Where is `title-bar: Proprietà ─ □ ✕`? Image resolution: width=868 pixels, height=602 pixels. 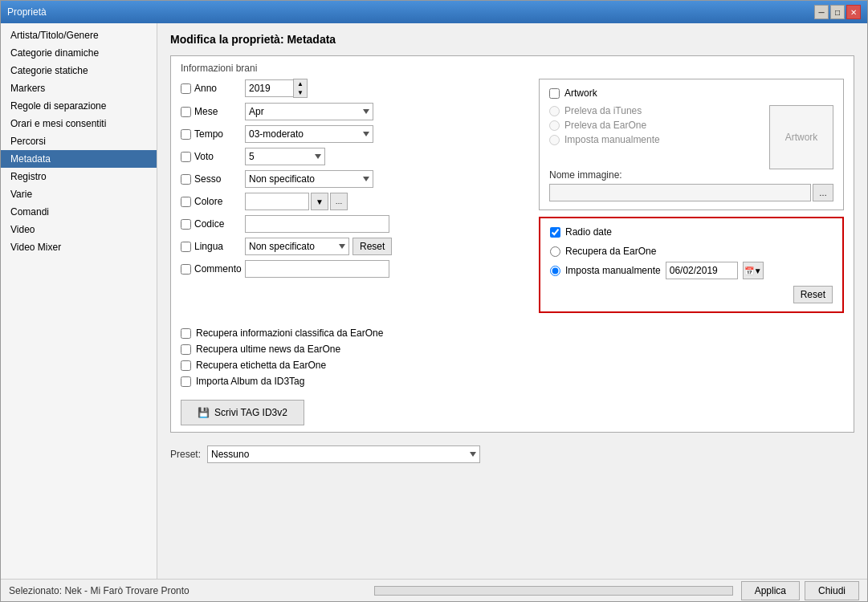 title-bar: Proprietà ─ □ ✕ is located at coordinates (434, 12).